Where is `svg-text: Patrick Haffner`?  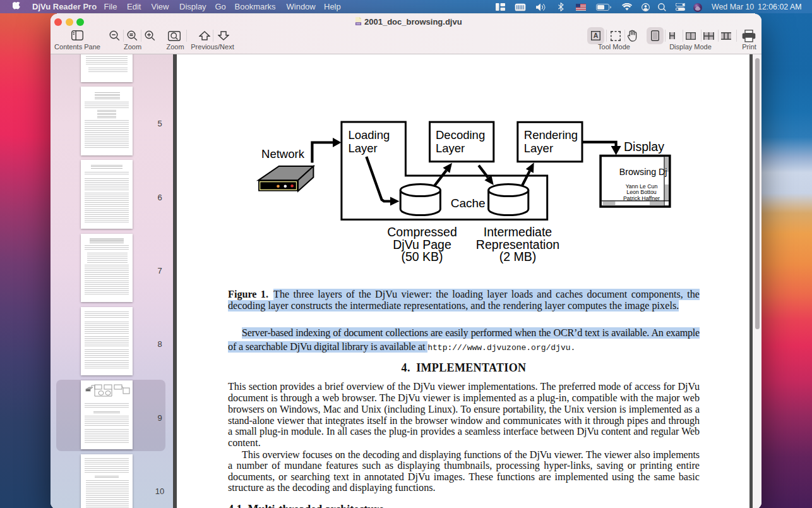
svg-text: Patrick Haffner is located at coordinates (642, 198).